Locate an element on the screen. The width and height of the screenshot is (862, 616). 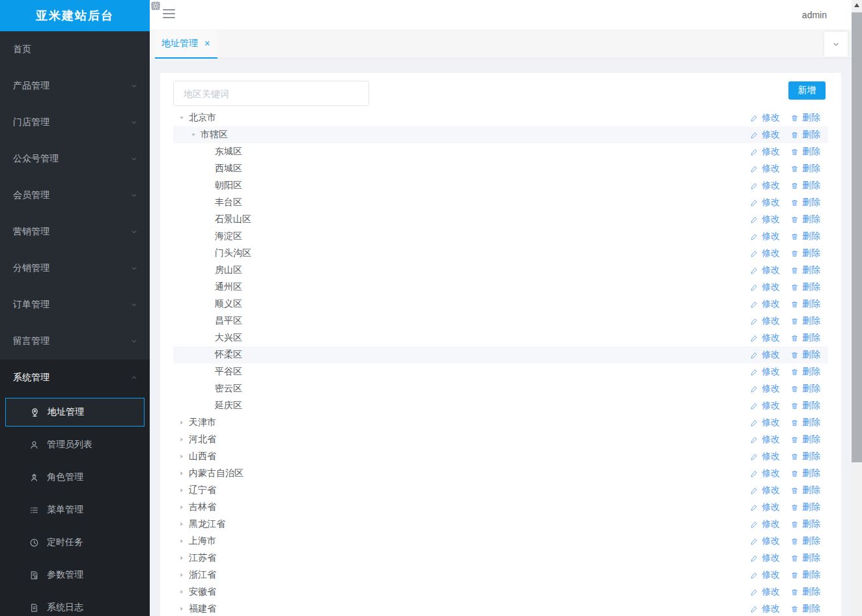
tree-row: 福建省 修改 删除 is located at coordinates (501, 608).